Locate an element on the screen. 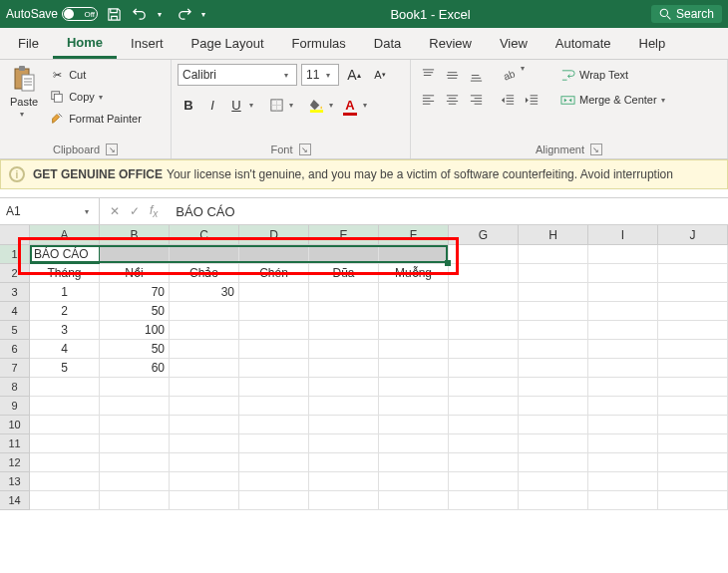  cell-J7 is located at coordinates (693, 369).